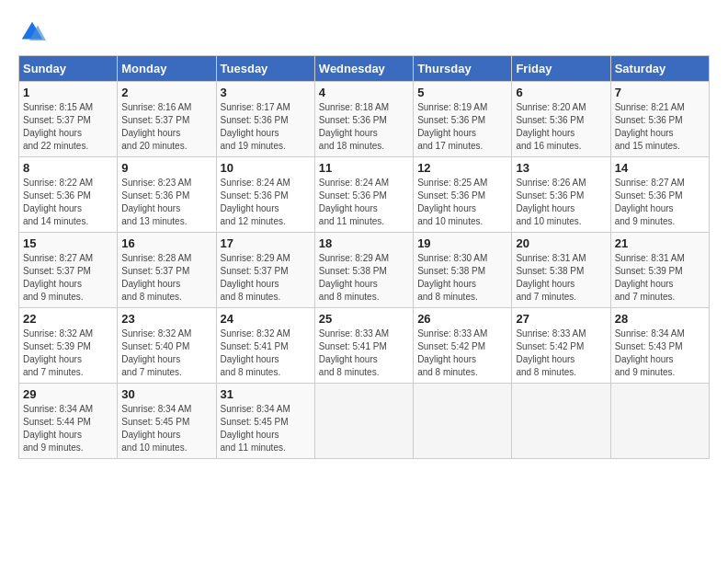 The image size is (728, 563). What do you see at coordinates (265, 421) in the screenshot?
I see `calendar-cell: 31 Sunrise: 8:34 AM Sunset: 5:45 PM Dayl…` at bounding box center [265, 421].